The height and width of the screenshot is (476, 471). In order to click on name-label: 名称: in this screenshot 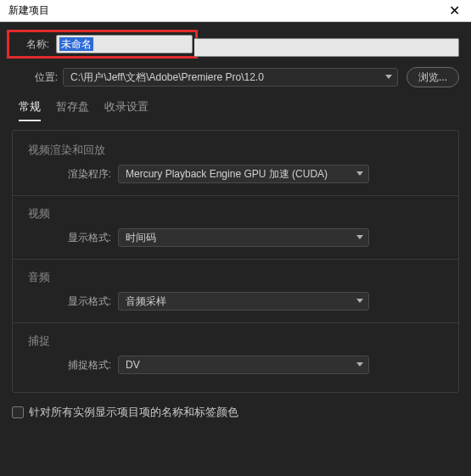, I will do `click(33, 44)`.